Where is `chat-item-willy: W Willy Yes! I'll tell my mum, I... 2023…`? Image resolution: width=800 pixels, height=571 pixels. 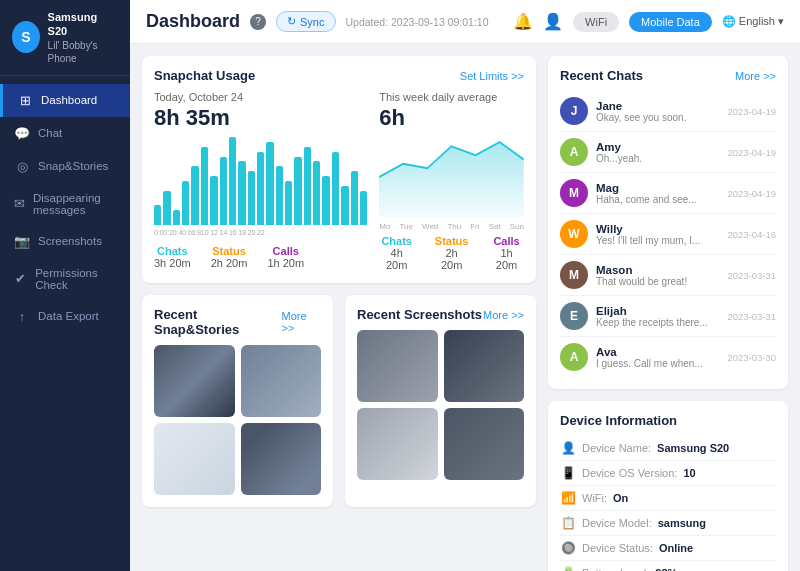
chat-item-willy: W Willy Yes! I'll tell my mum, I... 2023… is located at coordinates (668, 234).